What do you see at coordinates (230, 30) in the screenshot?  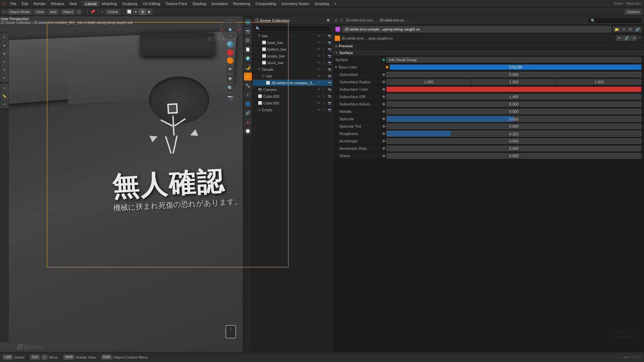 I see `nav-gizmo: Y -Y X -X` at bounding box center [230, 30].